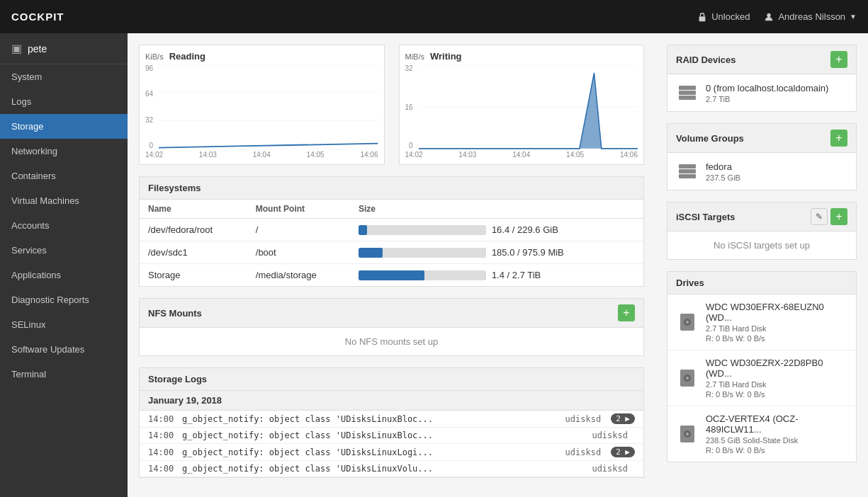 Image resolution: width=868 pixels, height=497 pixels. I want to click on sidebar-item-applications: Applications, so click(64, 275).